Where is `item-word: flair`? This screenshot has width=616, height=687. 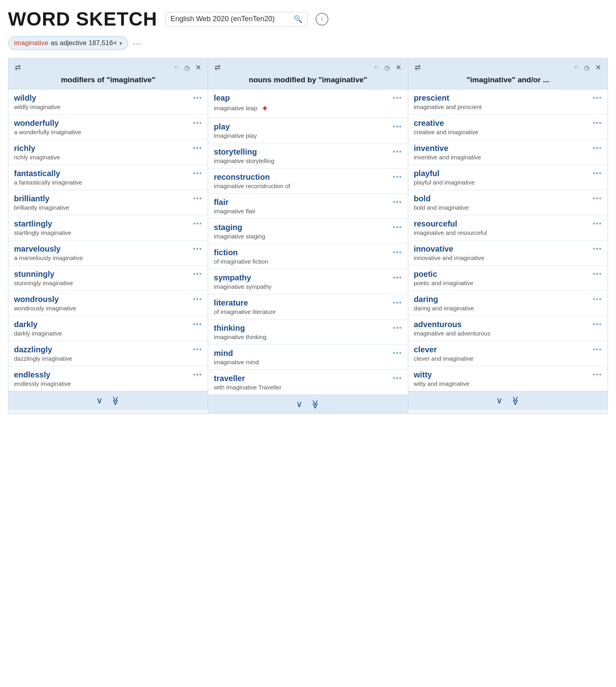
item-word: flair is located at coordinates (234, 202).